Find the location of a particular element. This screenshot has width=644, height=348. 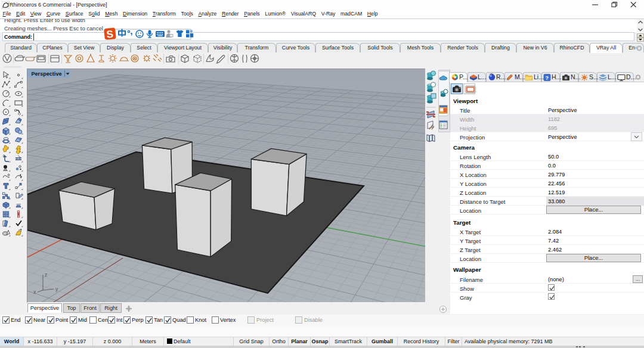

svg-text: N... is located at coordinates (575, 77).